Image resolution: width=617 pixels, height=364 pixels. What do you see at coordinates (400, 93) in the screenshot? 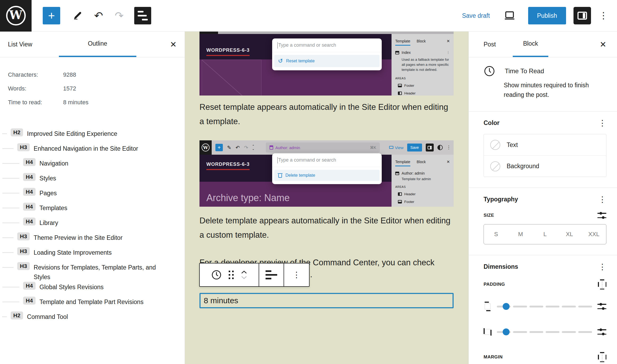
I see `header-area-icon` at bounding box center [400, 93].